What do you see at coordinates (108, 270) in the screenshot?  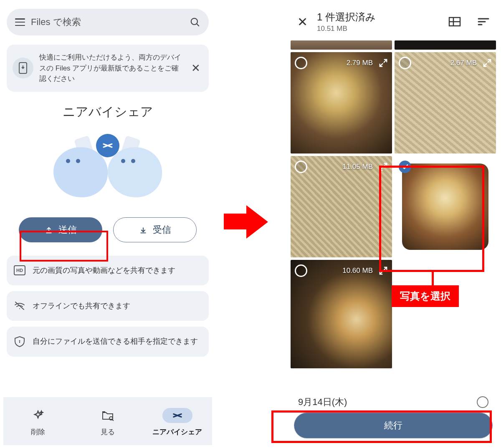 I see `feature-hd: HD 元の画質の写真や動画などを共有できます` at bounding box center [108, 270].